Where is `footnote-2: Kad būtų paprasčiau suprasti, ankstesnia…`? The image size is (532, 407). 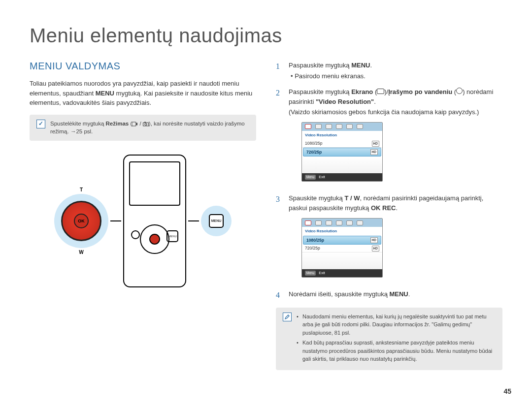
footnote-2: Kad būtų paprasčiau suprasti, ankstesnia… is located at coordinates (396, 351).